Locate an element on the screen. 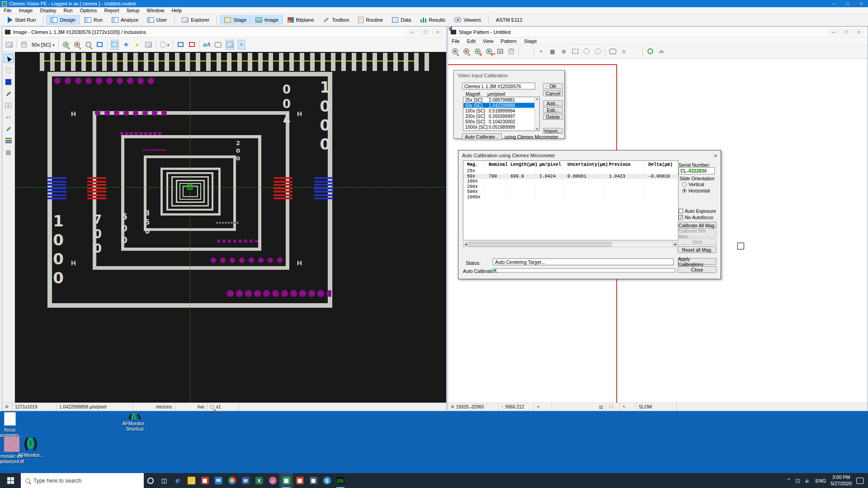 Image resolution: width=868 pixels, height=488 pixels. scrollbar-vertical: ▲▼ is located at coordinates (537, 114).